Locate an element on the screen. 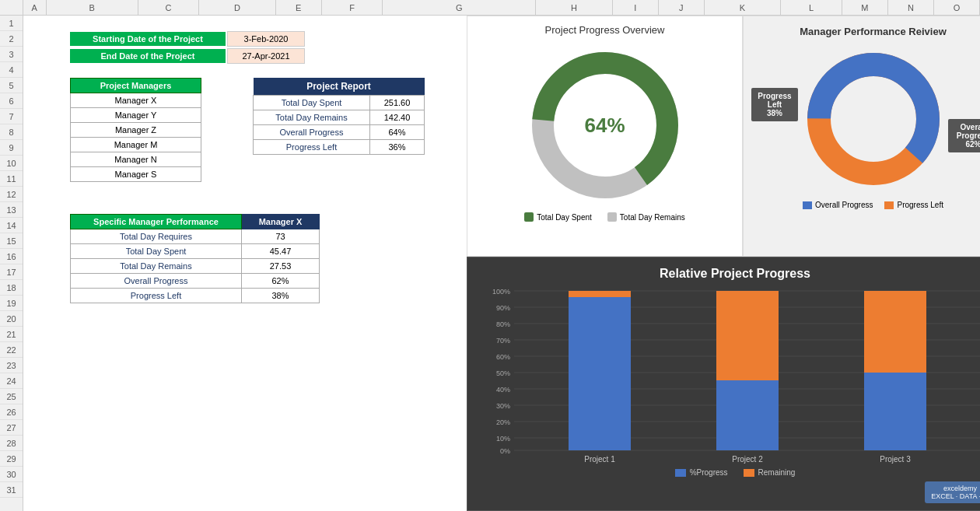 The width and height of the screenshot is (980, 511). svg-text: 70% is located at coordinates (503, 341).